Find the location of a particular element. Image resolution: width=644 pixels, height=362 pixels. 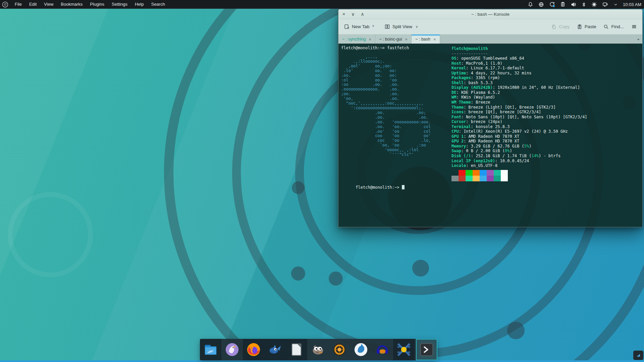

close-button: × is located at coordinates (344, 14).